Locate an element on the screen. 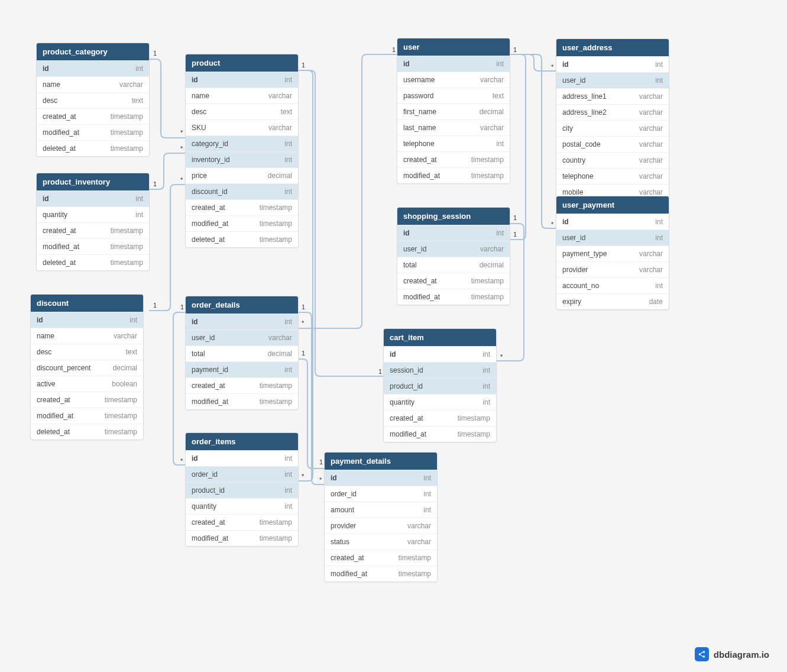  table-row: countryvarchar is located at coordinates (613, 160).